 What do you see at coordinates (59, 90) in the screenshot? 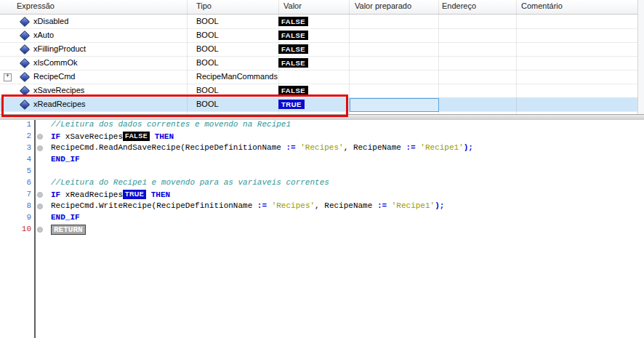
I see `variable-name: xSaveRecipes` at bounding box center [59, 90].